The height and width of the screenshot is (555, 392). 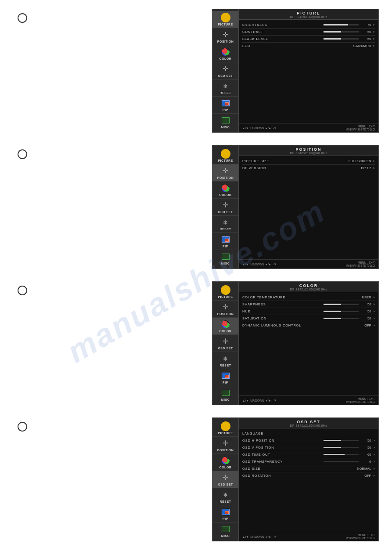 I want to click on osd-row-value: 0, so click(x=366, y=461).